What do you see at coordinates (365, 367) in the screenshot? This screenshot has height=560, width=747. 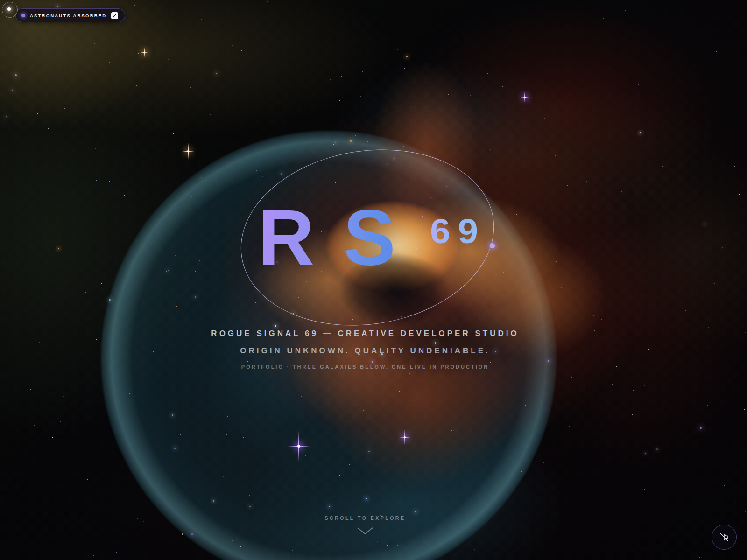 I see `portfolio-note: PORTFOLIO · THREE GALAXIES BELOW. ONE LI…` at bounding box center [365, 367].